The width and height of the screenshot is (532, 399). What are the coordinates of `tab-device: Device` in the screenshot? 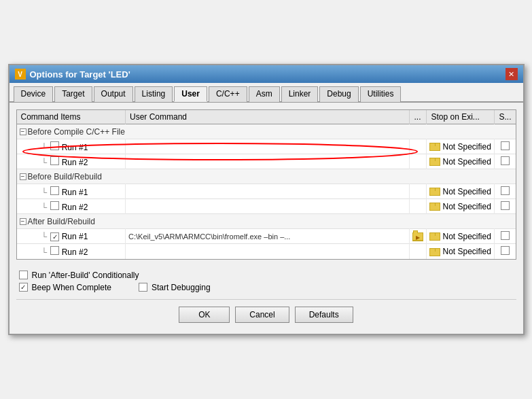 It's located at (34, 94).